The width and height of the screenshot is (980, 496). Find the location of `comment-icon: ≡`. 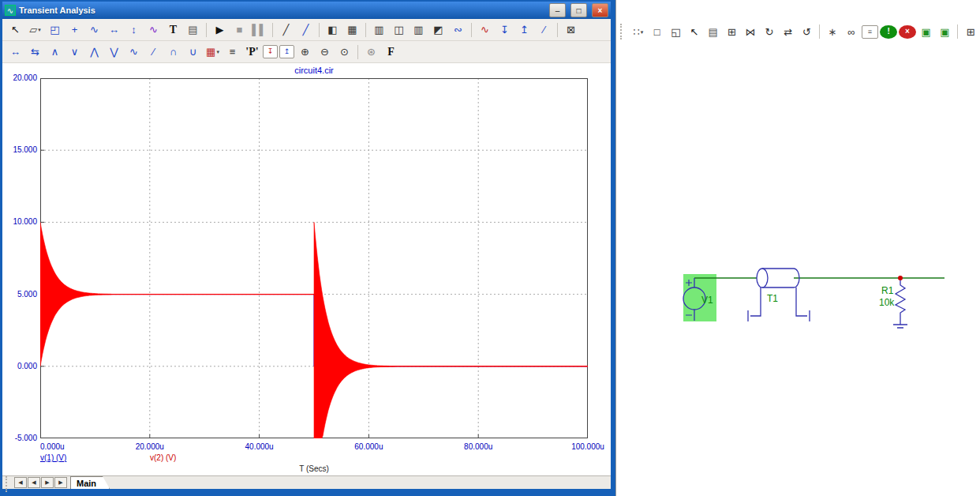

comment-icon: ≡ is located at coordinates (870, 32).